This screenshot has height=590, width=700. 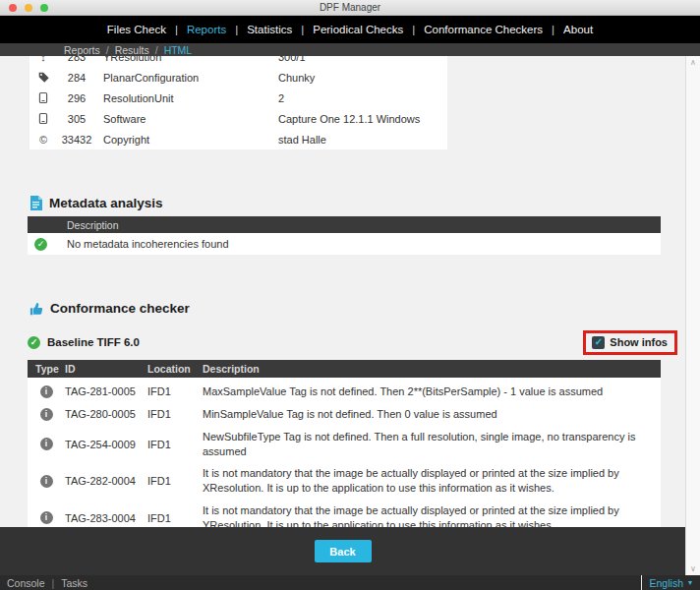 I want to click on metadata-result-text: No metadata incoherencies found, so click(x=147, y=244).